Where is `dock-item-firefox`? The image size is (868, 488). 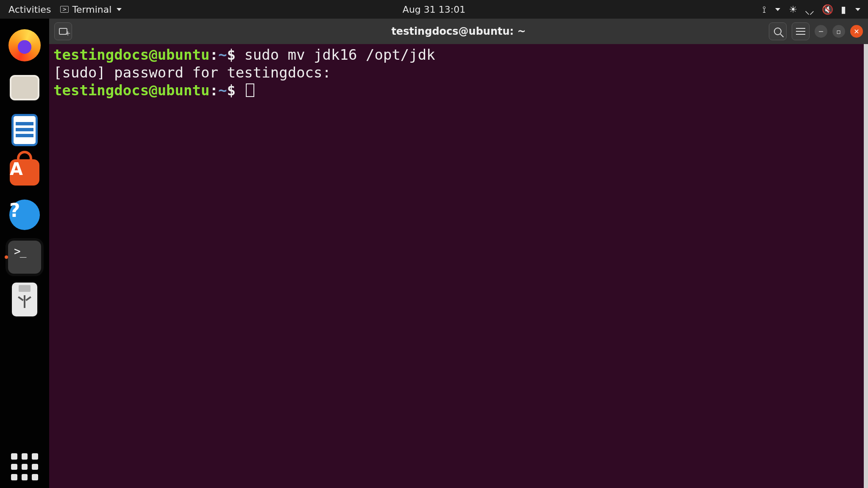 dock-item-firefox is located at coordinates (25, 45).